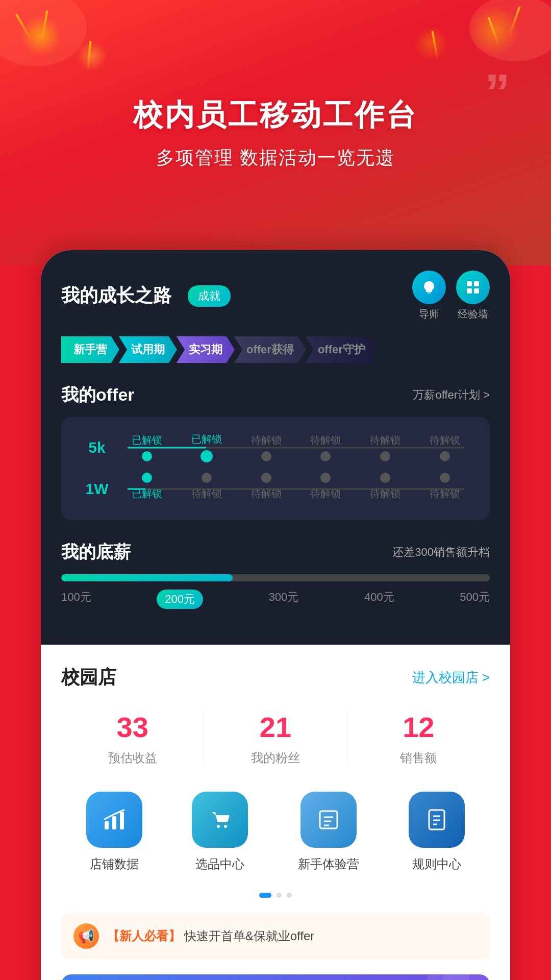 The height and width of the screenshot is (980, 551). I want to click on node-5k-4: 待解锁, so click(325, 447).